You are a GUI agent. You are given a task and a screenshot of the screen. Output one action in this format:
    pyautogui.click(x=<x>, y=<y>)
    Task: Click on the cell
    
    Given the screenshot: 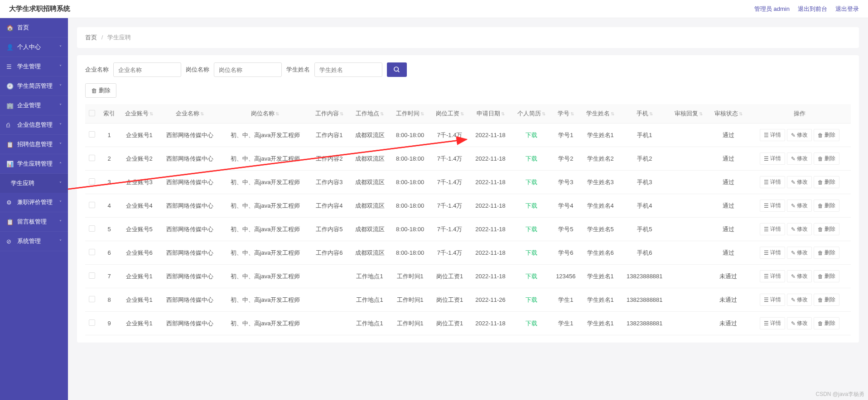 What is the action you would take?
    pyautogui.click(x=329, y=300)
    